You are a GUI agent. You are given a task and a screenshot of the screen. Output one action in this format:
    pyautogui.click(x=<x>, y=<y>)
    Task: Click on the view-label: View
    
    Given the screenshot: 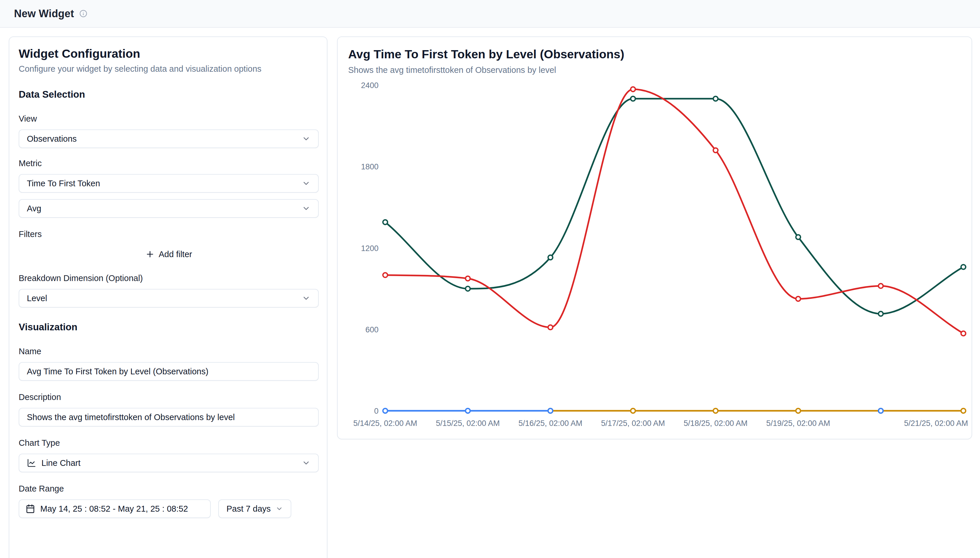 What is the action you would take?
    pyautogui.click(x=168, y=119)
    